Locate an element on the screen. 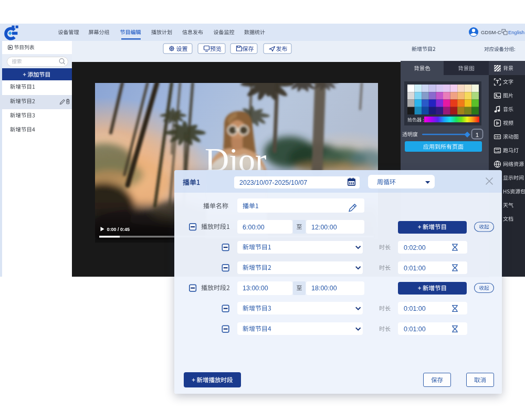 The width and height of the screenshot is (525, 420). svg-text: 13:00:00 is located at coordinates (255, 288).